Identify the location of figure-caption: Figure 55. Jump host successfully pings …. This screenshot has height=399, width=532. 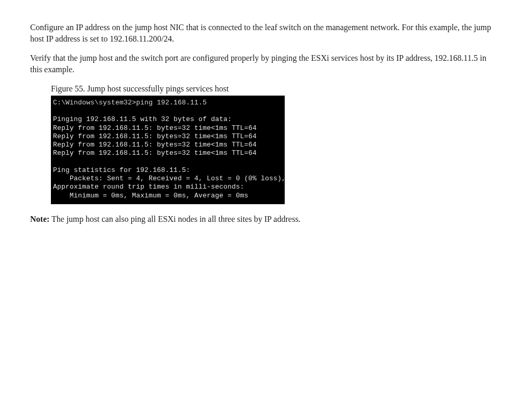
(276, 89).